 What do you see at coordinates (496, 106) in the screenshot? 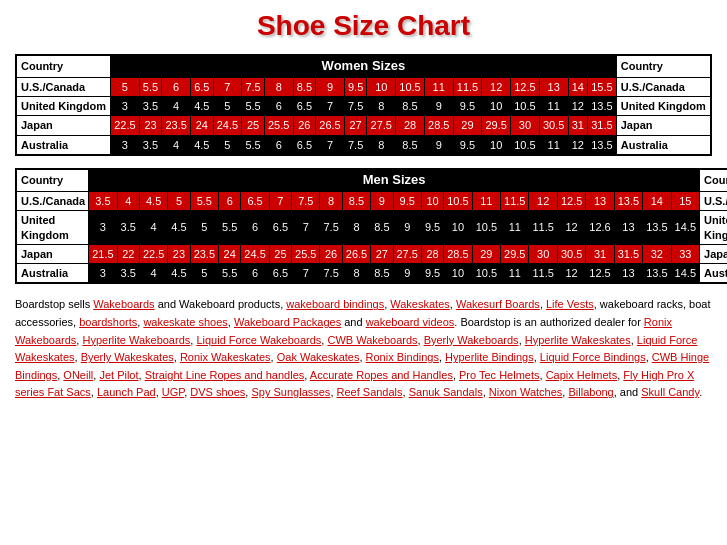
I see `size-cell: 10` at bounding box center [496, 106].